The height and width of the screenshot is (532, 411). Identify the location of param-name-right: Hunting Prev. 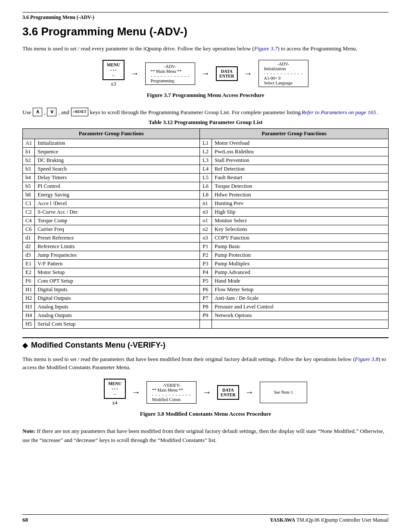
(300, 203).